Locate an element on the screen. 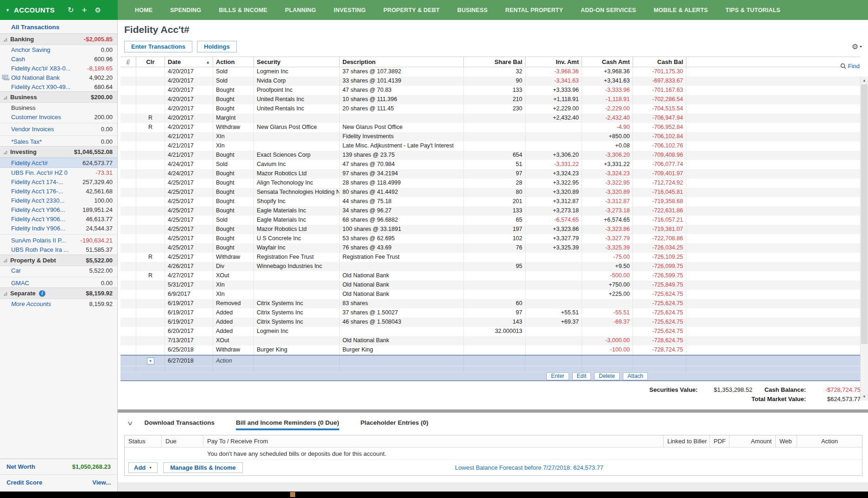 This screenshot has width=868, height=498. transaction-row: R4/27/2017XOutOld National Bank-500.00-7… is located at coordinates (490, 276).